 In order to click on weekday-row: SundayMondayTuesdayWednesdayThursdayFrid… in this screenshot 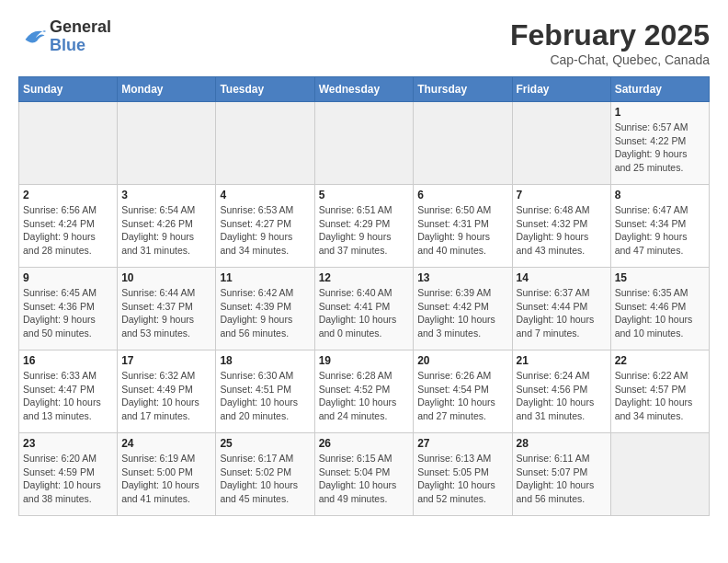, I will do `click(364, 90)`.